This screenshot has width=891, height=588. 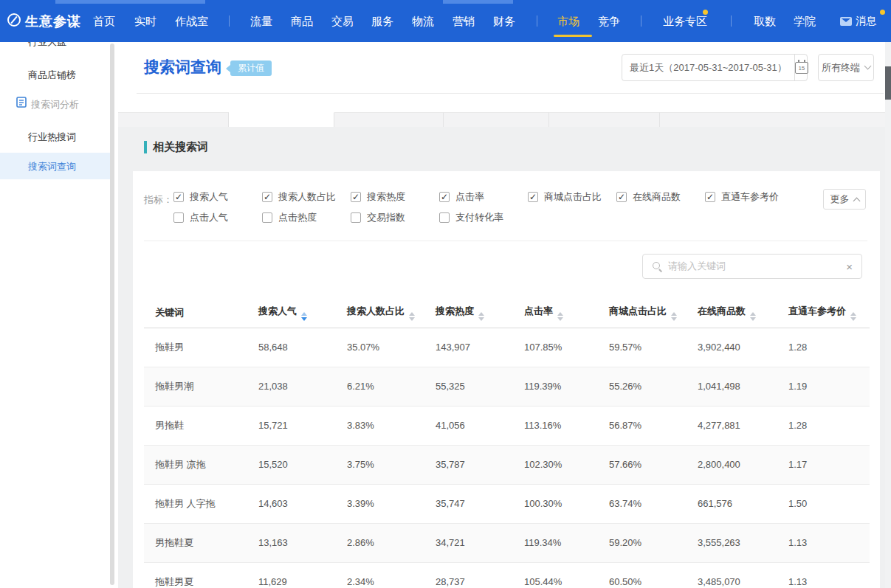 What do you see at coordinates (567, 387) in the screenshot?
I see `value-cell: 119.39%` at bounding box center [567, 387].